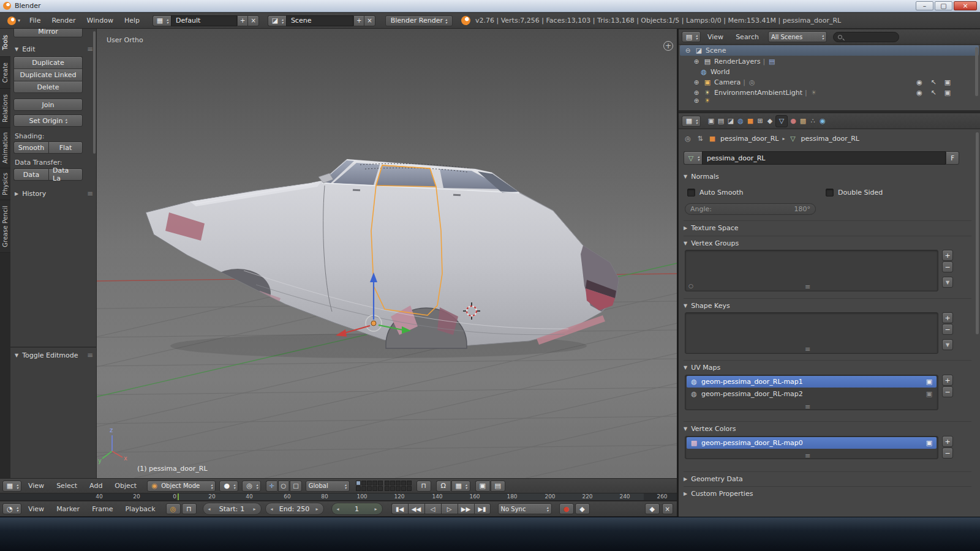  What do you see at coordinates (328, 486) in the screenshot?
I see `orientation-select: Global ▴▾` at bounding box center [328, 486].